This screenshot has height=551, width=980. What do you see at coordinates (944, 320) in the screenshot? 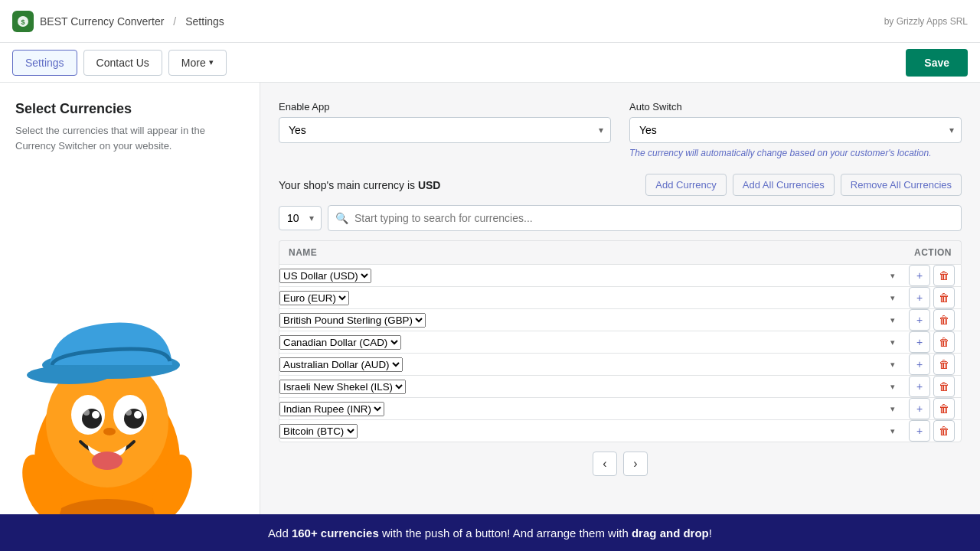
I see `delete-button-2: 🗑` at bounding box center [944, 320].